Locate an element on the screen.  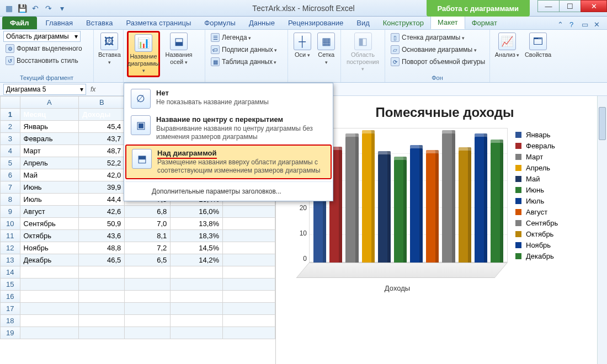
undo-icon: ↶ is located at coordinates (35, 8).